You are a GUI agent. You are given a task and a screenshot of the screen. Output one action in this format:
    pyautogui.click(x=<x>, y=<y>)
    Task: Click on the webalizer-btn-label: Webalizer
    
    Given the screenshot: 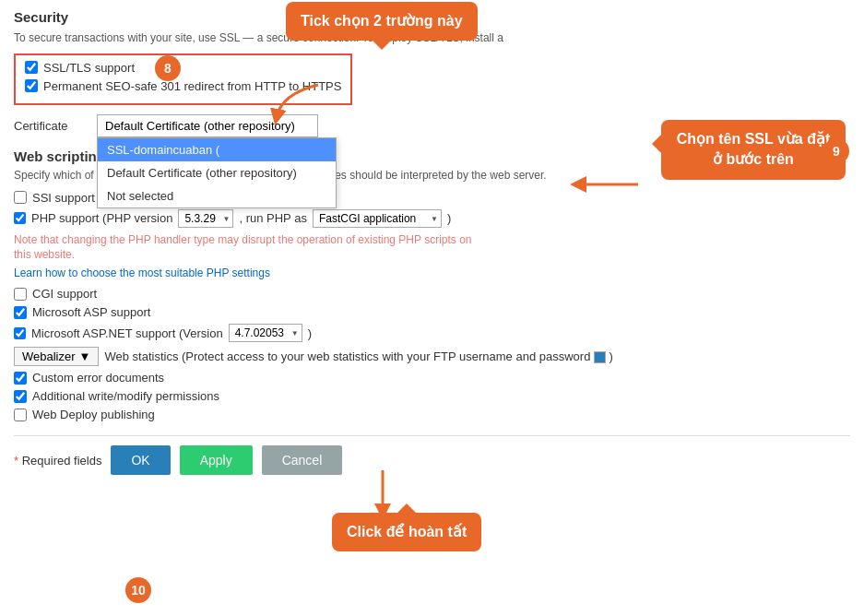 What is the action you would take?
    pyautogui.click(x=49, y=356)
    